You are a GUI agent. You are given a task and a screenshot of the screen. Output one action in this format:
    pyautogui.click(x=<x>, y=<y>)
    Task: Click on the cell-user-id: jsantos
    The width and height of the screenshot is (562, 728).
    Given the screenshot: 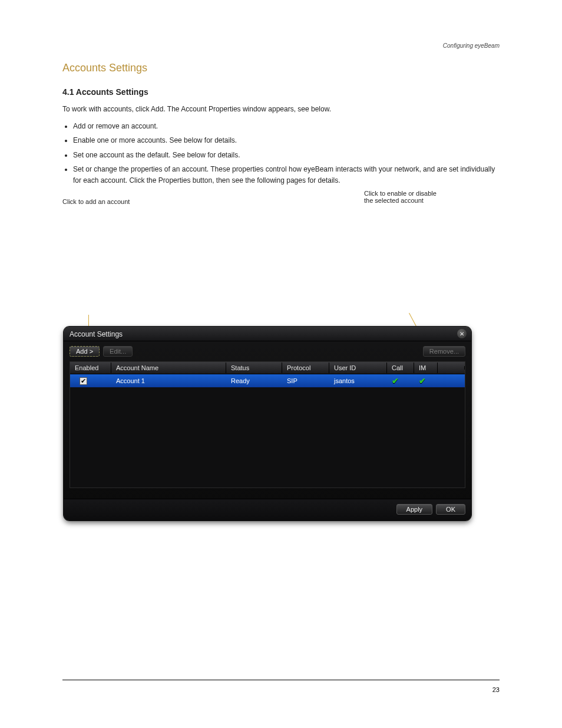 What is the action you would take?
    pyautogui.click(x=358, y=381)
    